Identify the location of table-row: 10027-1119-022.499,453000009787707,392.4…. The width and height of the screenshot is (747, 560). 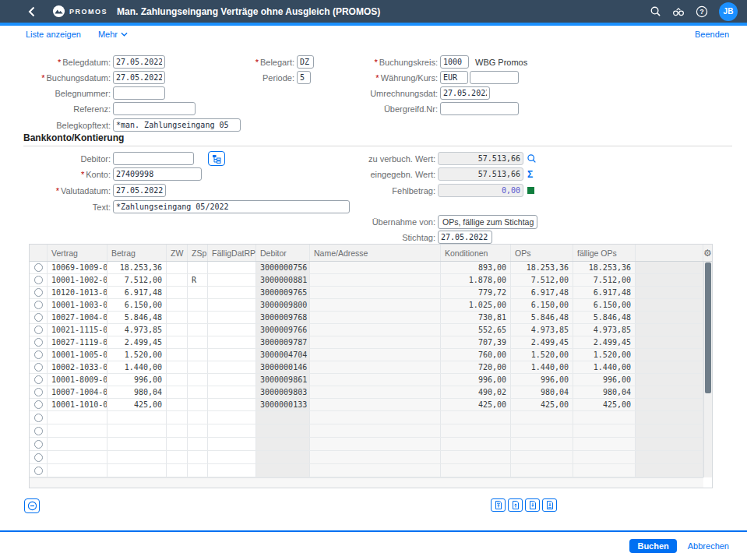
(366, 343).